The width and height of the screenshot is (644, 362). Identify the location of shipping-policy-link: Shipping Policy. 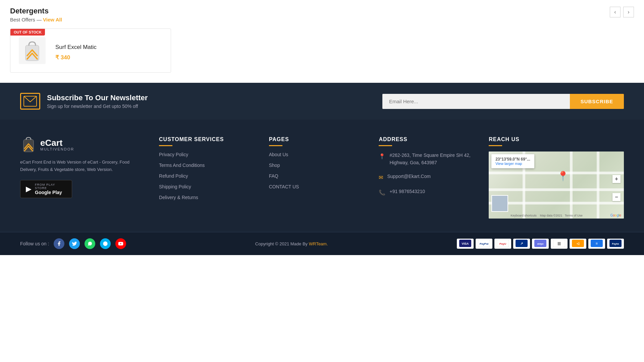
(175, 187).